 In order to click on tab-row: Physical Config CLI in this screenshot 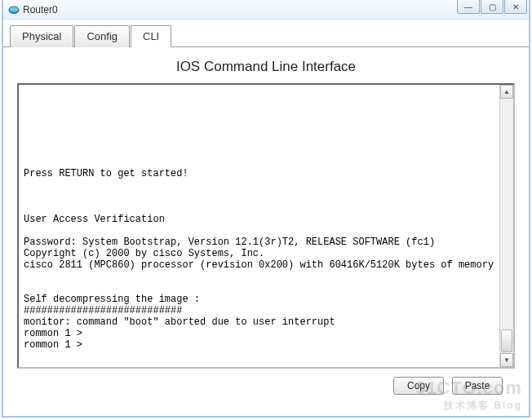, I will do `click(266, 33)`.